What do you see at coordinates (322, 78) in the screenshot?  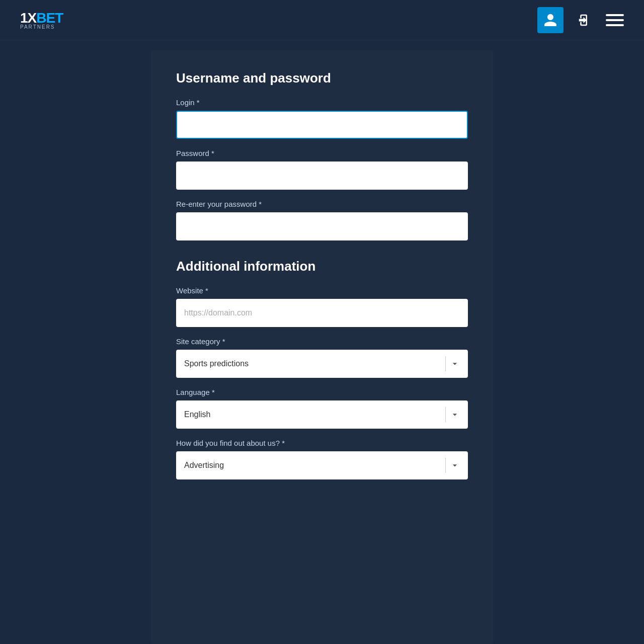 I see `section1-title: Username and password` at bounding box center [322, 78].